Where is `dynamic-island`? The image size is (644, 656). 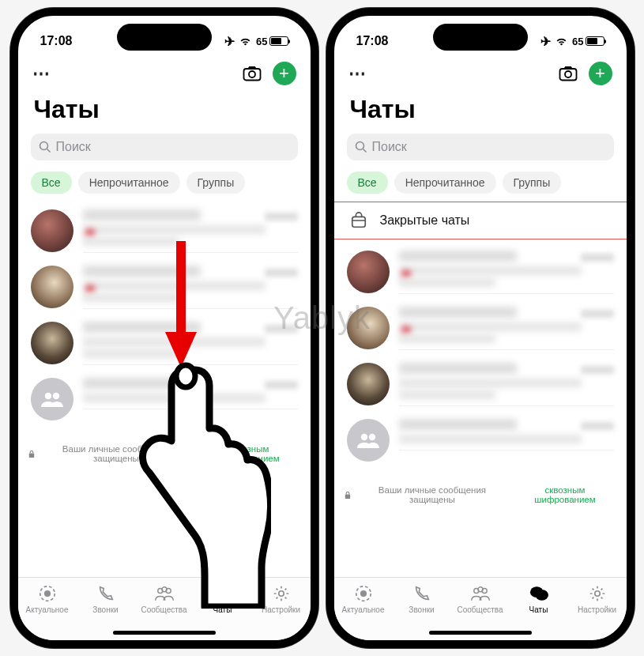
dynamic-island is located at coordinates (480, 37).